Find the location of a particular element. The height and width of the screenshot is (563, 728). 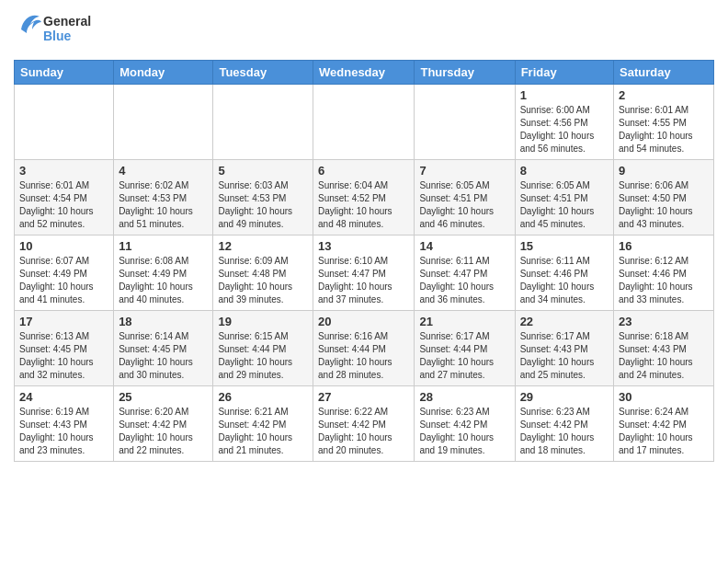

day-cell: 7Sunrise: 6:05 AM Sunset: 4:51 PM Daylig… is located at coordinates (465, 198).